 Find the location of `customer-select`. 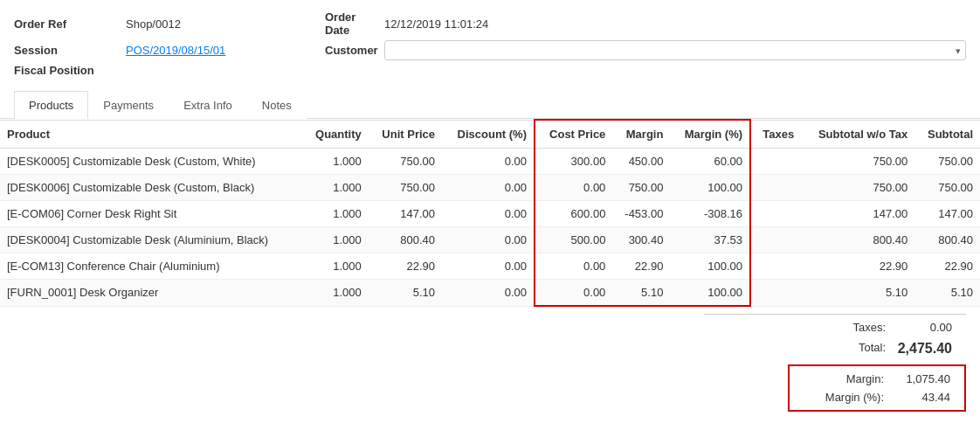

customer-select is located at coordinates (675, 51).